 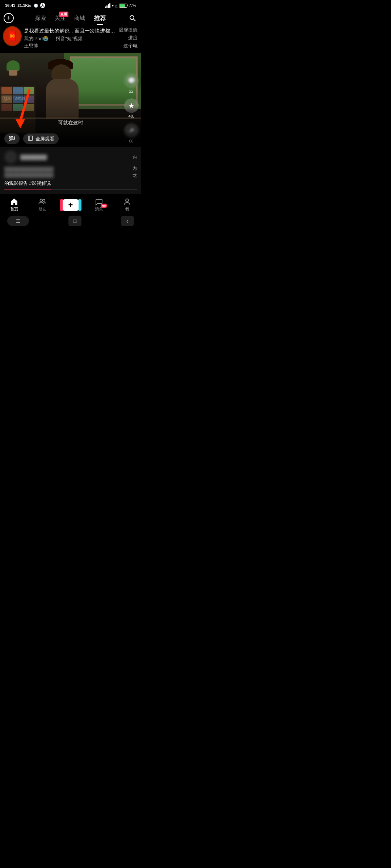 What do you see at coordinates (25, 5) in the screenshot?
I see `status-left: 16:41 21.1K/s 🕐 人` at bounding box center [25, 5].